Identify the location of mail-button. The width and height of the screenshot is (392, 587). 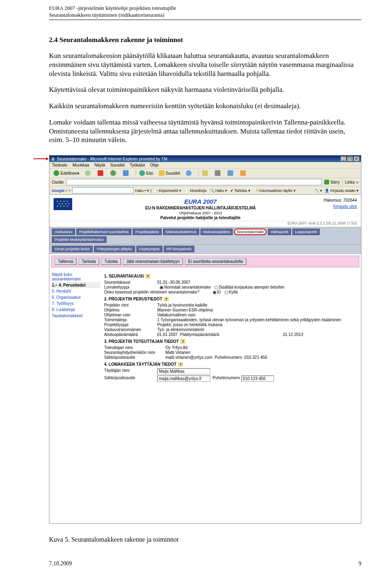
(206, 173).